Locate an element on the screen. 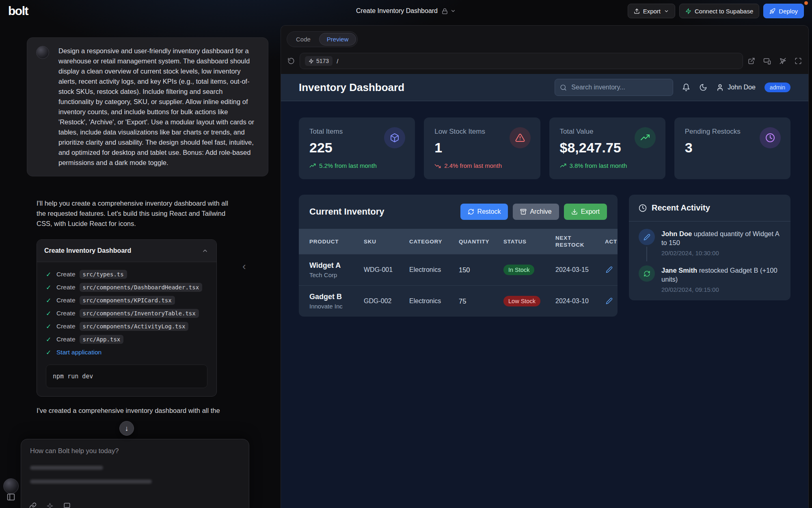 This screenshot has height=508, width=812. connect-supabase-button: Connect to Supabase is located at coordinates (719, 11).